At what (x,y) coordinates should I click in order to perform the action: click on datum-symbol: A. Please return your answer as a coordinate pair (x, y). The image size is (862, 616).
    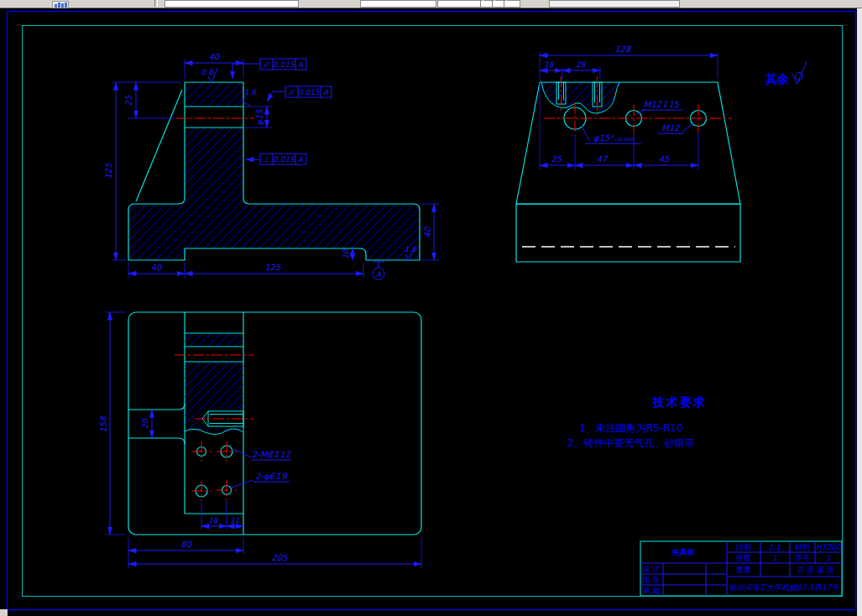
    Looking at the image, I should click on (379, 270).